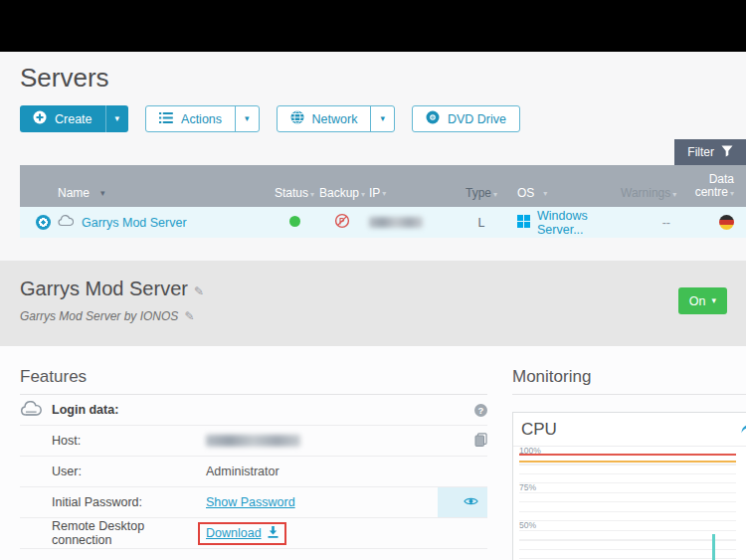 The image size is (746, 560). Describe the element at coordinates (646, 223) in the screenshot. I see `row-warnings: --` at that location.